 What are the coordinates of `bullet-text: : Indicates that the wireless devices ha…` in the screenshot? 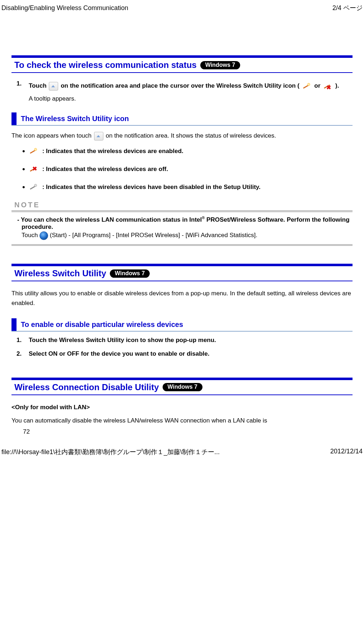 It's located at (151, 187).